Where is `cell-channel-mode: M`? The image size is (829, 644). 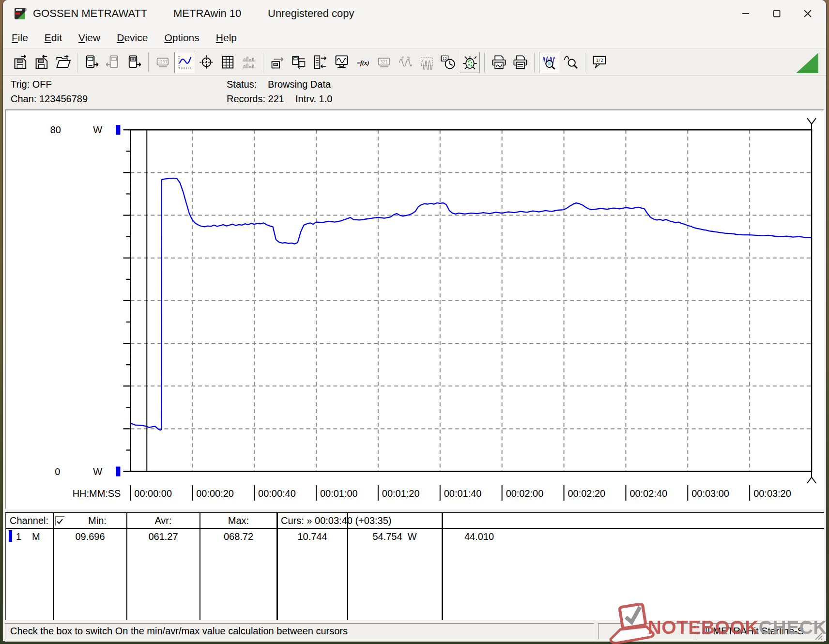 cell-channel-mode: M is located at coordinates (36, 537).